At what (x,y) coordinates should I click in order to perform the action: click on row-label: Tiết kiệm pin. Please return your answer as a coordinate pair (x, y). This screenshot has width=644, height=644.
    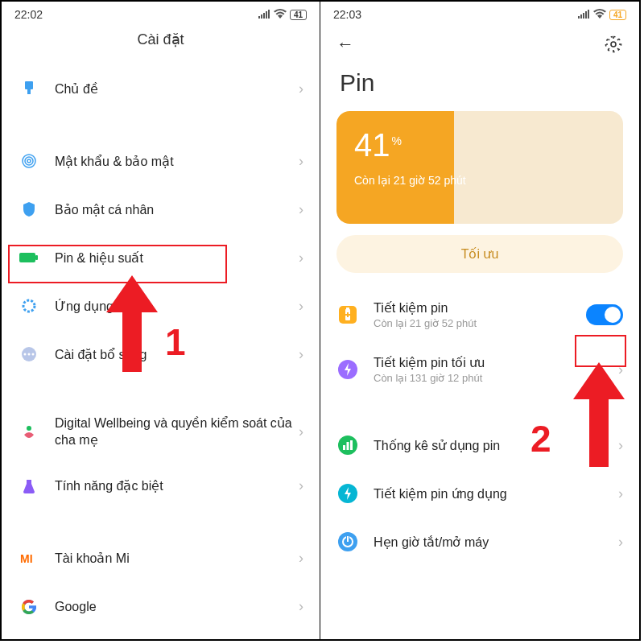
    Looking at the image, I should click on (480, 308).